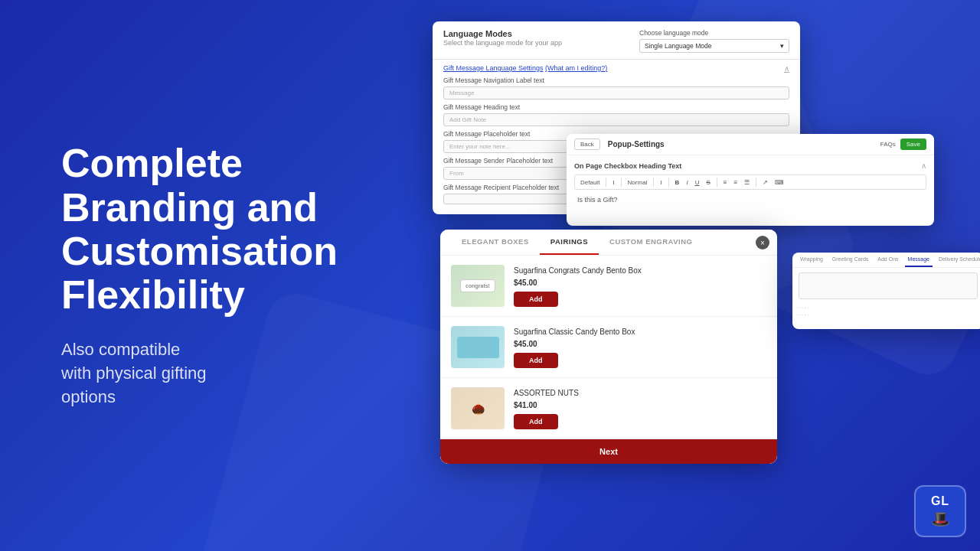 The height and width of the screenshot is (551, 980). What do you see at coordinates (609, 242) in the screenshot?
I see `product-tabs: ELEGANT BOXES PAIRINGS CUSTOM ENGRAVING` at bounding box center [609, 242].